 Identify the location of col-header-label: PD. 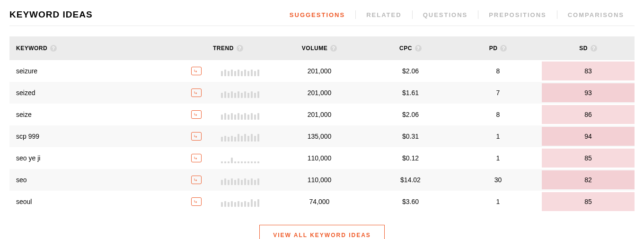
(494, 48).